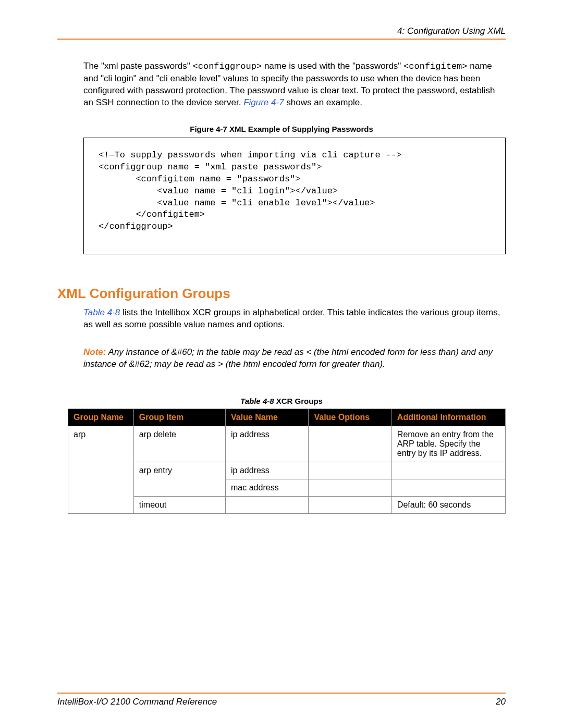 The height and width of the screenshot is (728, 563). What do you see at coordinates (257, 401) in the screenshot?
I see `table-caption-prefix: Table 4-8` at bounding box center [257, 401].